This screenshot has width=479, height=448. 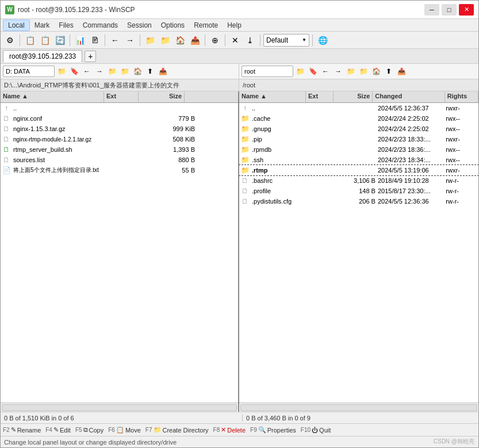 What do you see at coordinates (462, 97) in the screenshot?
I see `right-col-rights: Rights` at bounding box center [462, 97].